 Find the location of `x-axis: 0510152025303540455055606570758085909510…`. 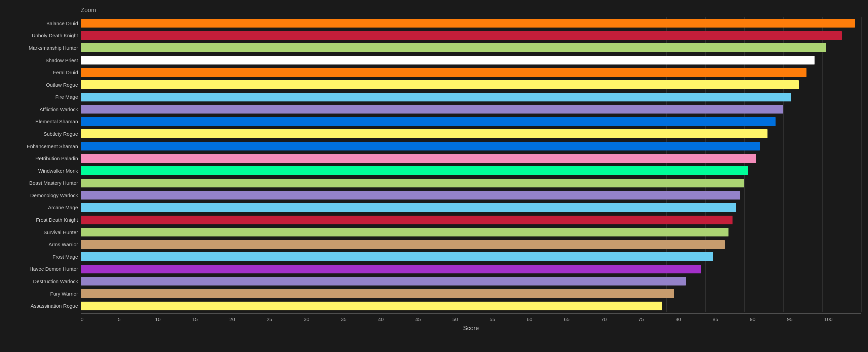

x-axis: 0510152025303540455055606570758085909510… is located at coordinates (471, 318).